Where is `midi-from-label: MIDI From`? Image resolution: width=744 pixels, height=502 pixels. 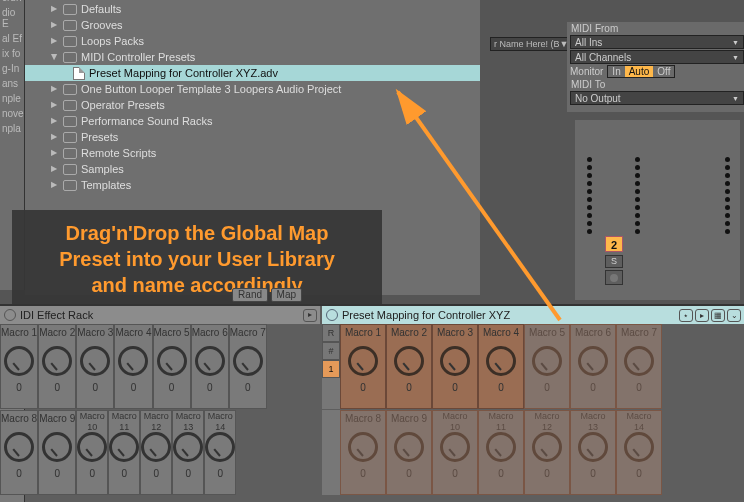 midi-from-label: MIDI From is located at coordinates (656, 28).